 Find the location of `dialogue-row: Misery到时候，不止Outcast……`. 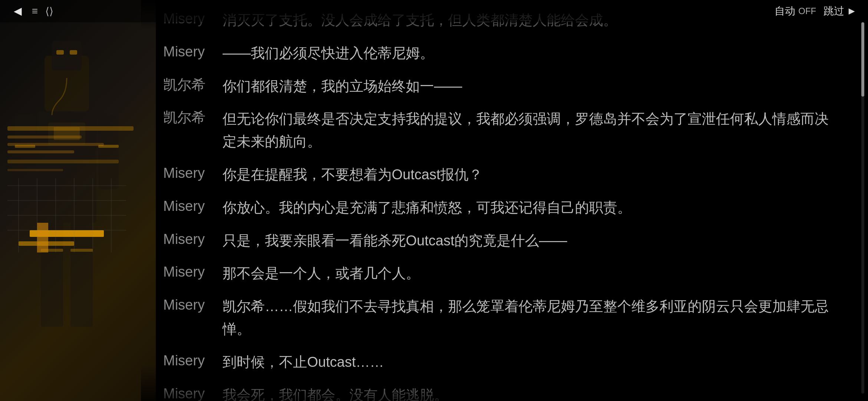

dialogue-row: Misery到时候，不止Outcast…… is located at coordinates (497, 362).